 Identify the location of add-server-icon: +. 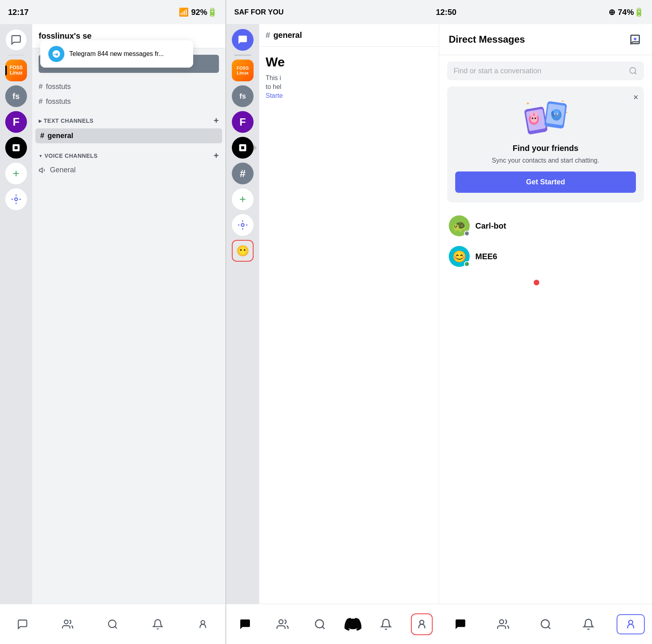
(16, 173).